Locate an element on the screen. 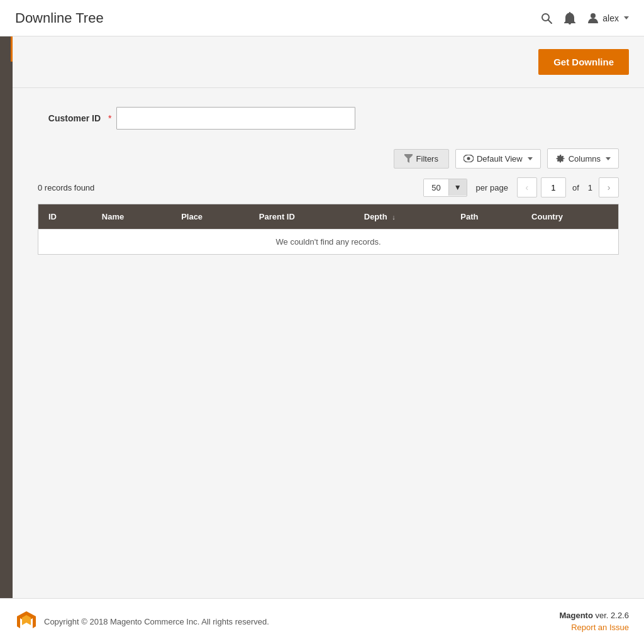  per-page-label: per page is located at coordinates (492, 187).